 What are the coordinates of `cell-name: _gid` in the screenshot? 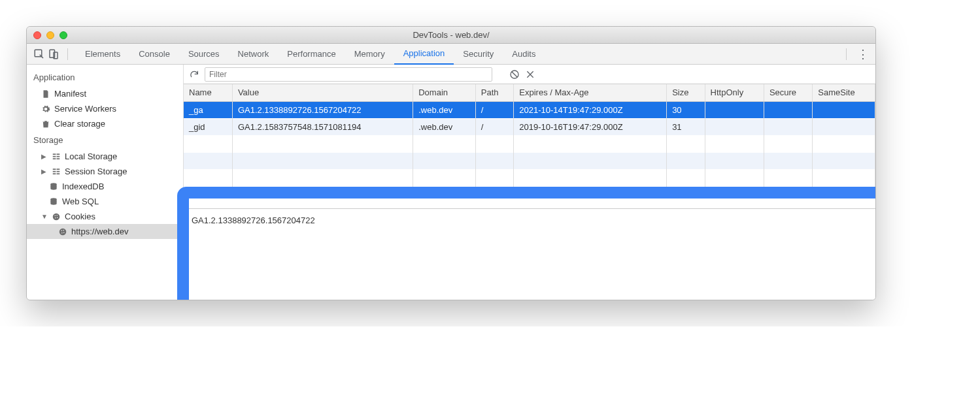 It's located at (208, 127).